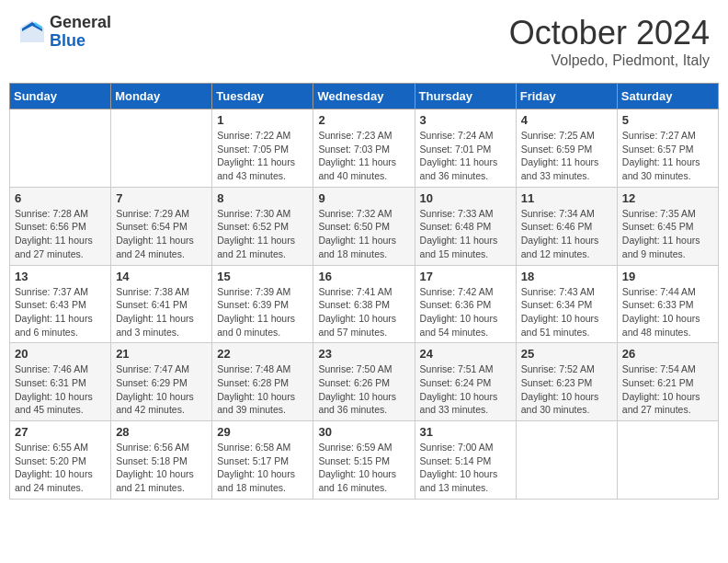 Image resolution: width=728 pixels, height=563 pixels. I want to click on calendar-cell: 24Sunrise: 7:51 AMSunset: 6:24 PMDayligh…, so click(465, 383).